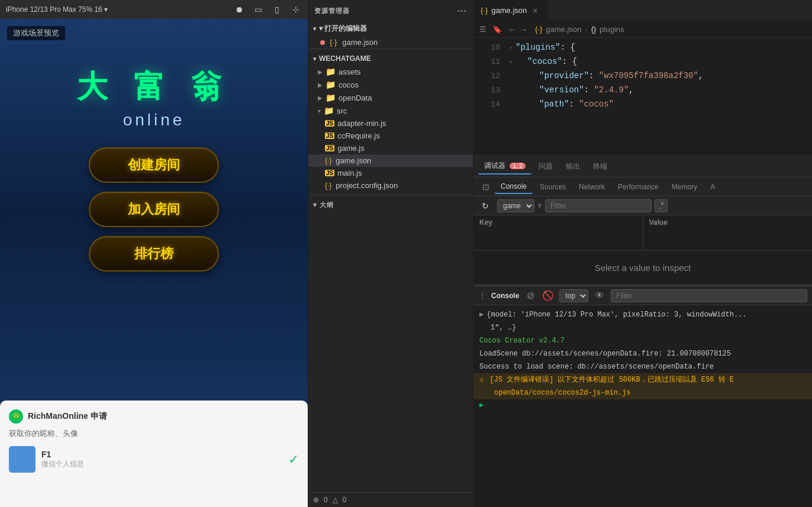 The height and width of the screenshot is (507, 812). What do you see at coordinates (676, 267) in the screenshot?
I see `select-message-cont: inspect` at bounding box center [676, 267].